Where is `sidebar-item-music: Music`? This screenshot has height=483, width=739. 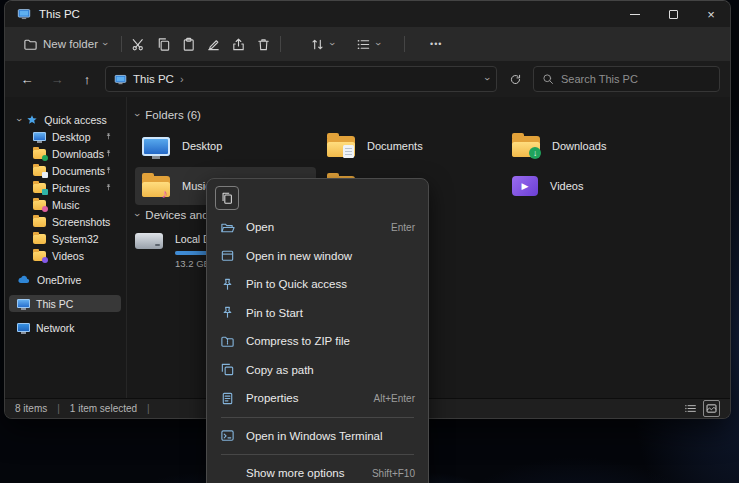 sidebar-item-music: Music is located at coordinates (65, 204).